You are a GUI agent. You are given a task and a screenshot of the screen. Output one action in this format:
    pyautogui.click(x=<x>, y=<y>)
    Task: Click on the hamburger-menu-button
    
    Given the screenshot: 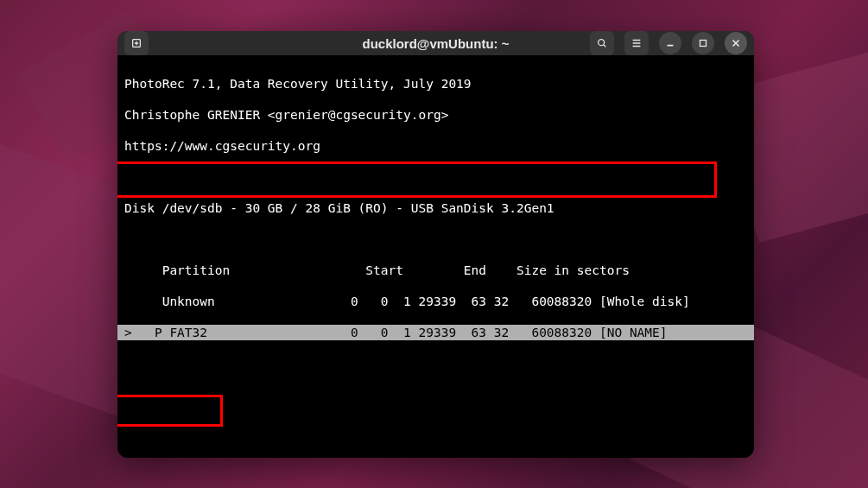 What is the action you would take?
    pyautogui.click(x=637, y=43)
    